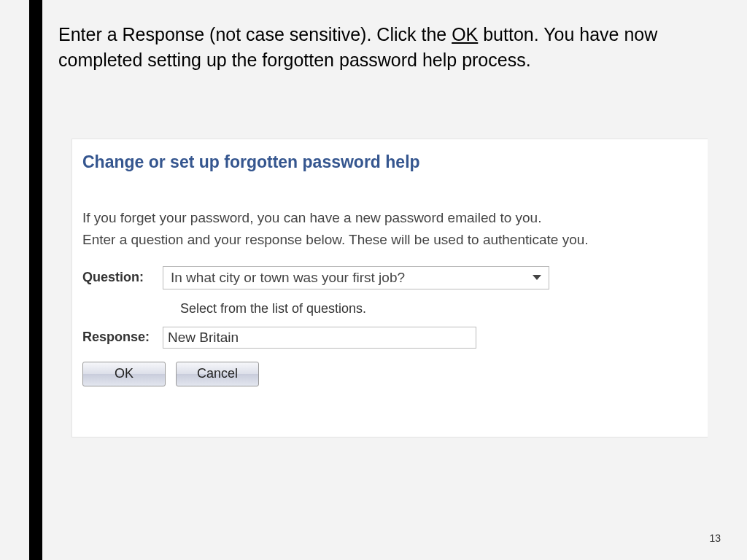  Describe the element at coordinates (376, 47) in the screenshot. I see `instruction-text: Enter a Response (not case sensitive). C…` at that location.